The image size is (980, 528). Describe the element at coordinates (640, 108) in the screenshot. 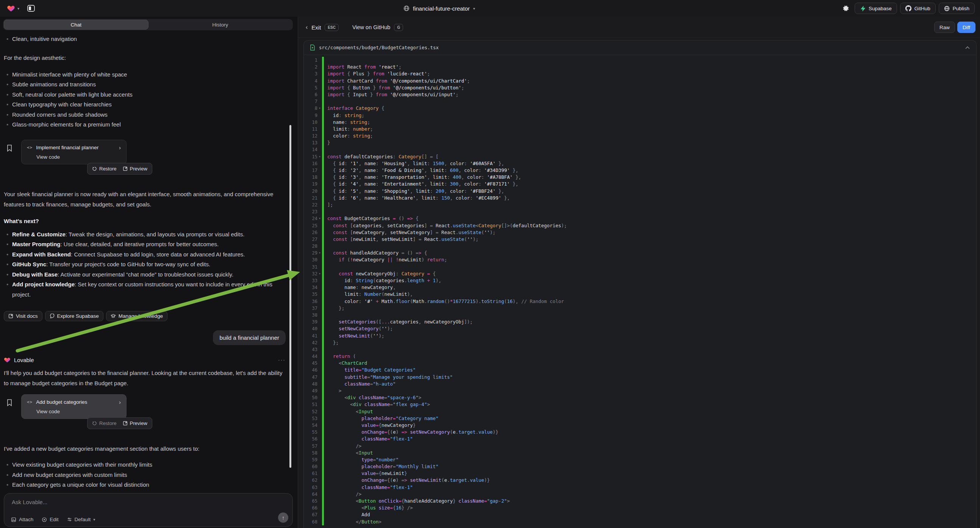

I see `code-line: 8▾interface Category {` at that location.